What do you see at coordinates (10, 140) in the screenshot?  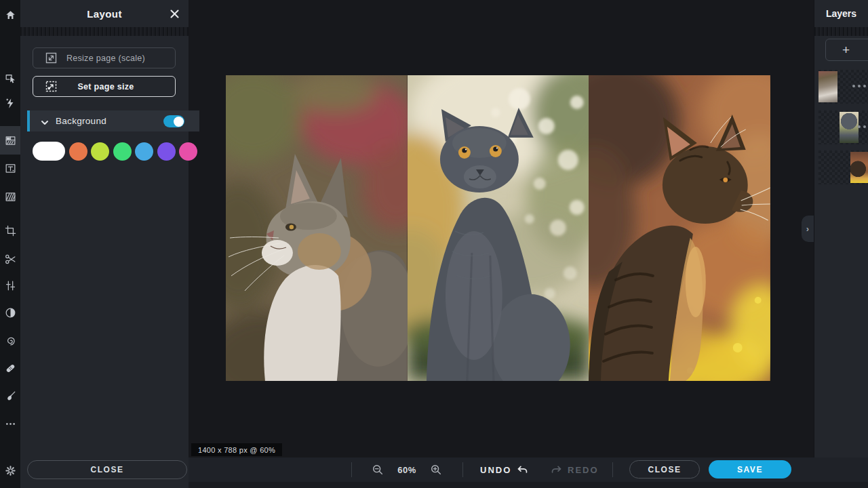 I see `layout-tool-icon` at bounding box center [10, 140].